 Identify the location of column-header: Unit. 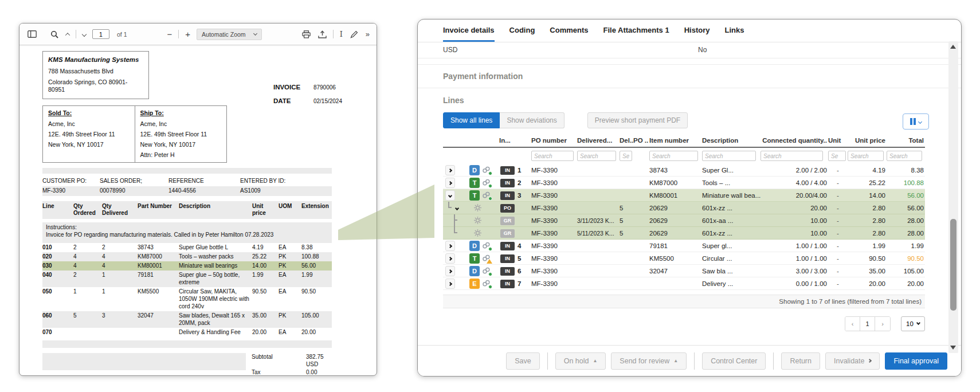
(838, 140).